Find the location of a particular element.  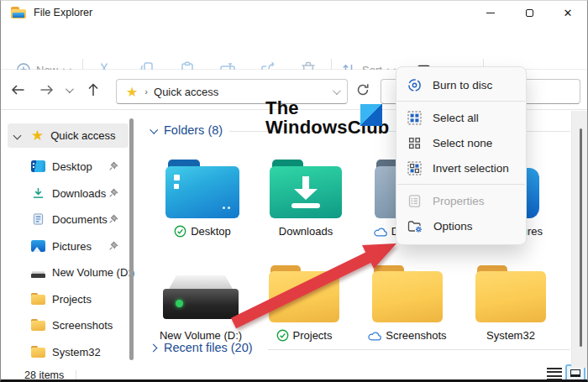

tile-downloads: Downloads is located at coordinates (306, 191).